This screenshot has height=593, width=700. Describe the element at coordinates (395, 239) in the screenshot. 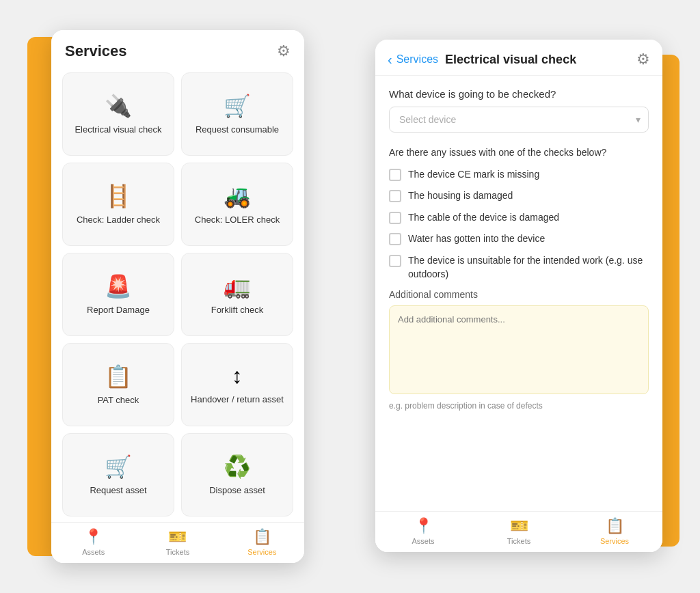

I see `checkbox-water` at that location.